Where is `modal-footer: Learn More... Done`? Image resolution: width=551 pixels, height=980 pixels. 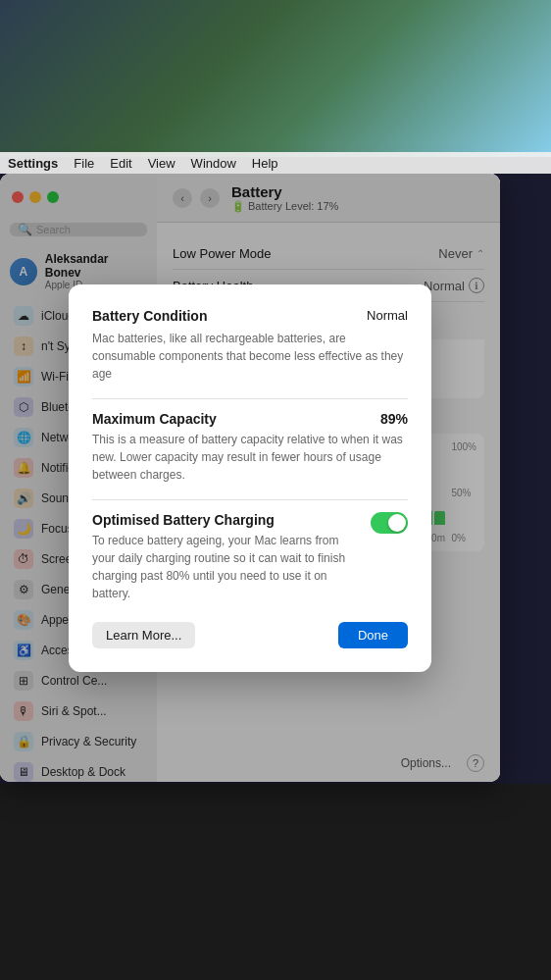
modal-footer: Learn More... Done is located at coordinates (250, 636).